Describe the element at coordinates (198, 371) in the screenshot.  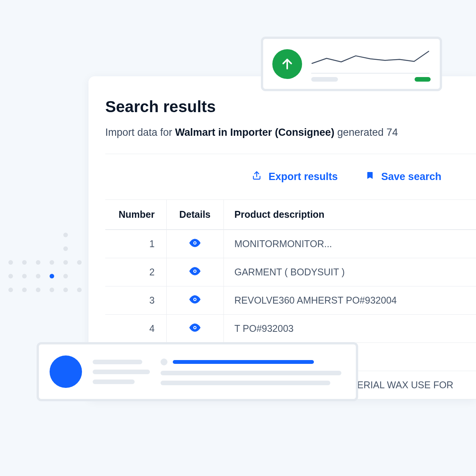
I see `detail-preview-card` at that location.